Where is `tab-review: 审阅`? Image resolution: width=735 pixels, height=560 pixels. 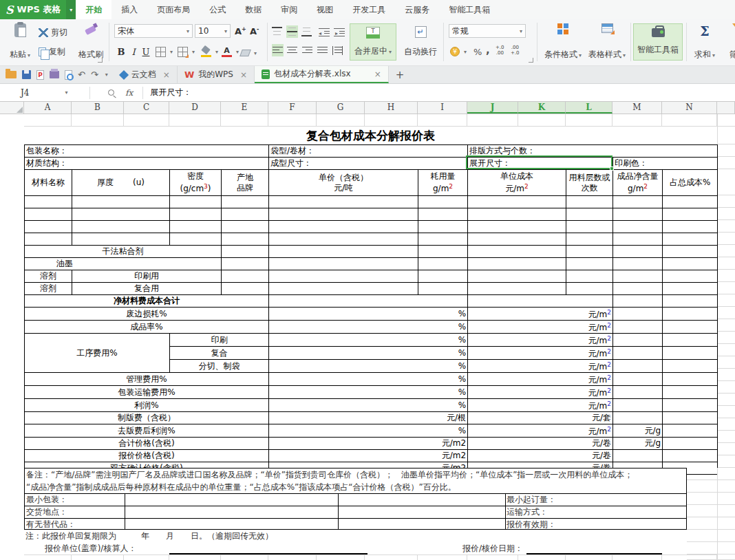 tab-review: 审阅 is located at coordinates (289, 10).